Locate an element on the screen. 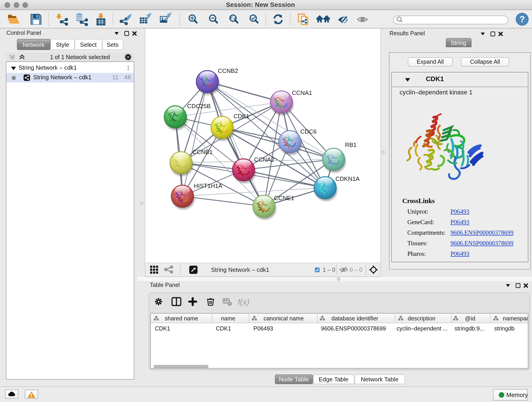 This screenshot has height=402, width=532. svg-text: name is located at coordinates (228, 318).